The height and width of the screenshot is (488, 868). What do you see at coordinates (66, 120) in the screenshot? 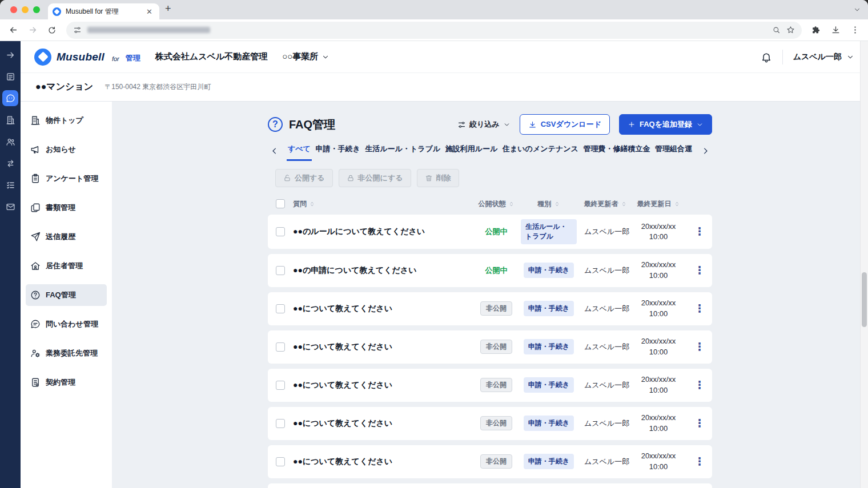
I see `sidebar-item-property-top: 物件トップ` at bounding box center [66, 120].